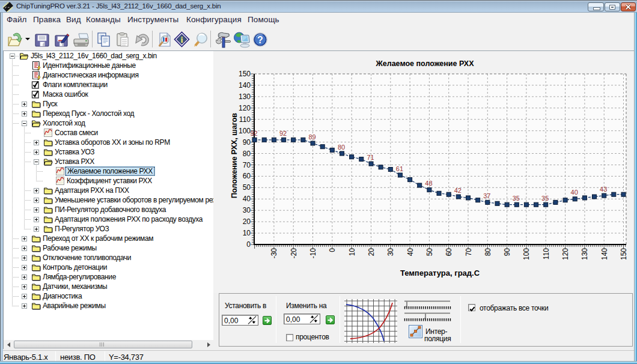 The height and width of the screenshot is (364, 637). Describe the element at coordinates (370, 157) in the screenshot. I see `svg-text: 71` at that location.